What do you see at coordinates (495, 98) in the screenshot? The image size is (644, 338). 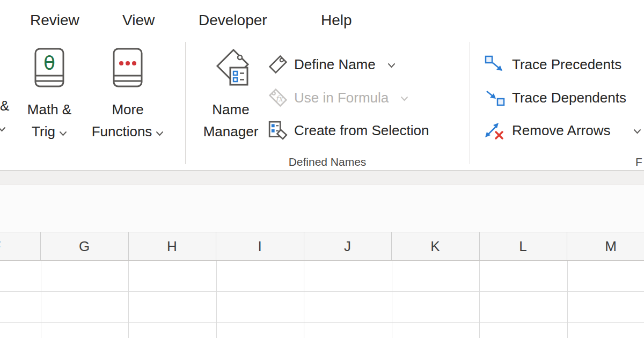 I see `trace-dependents-icon` at bounding box center [495, 98].